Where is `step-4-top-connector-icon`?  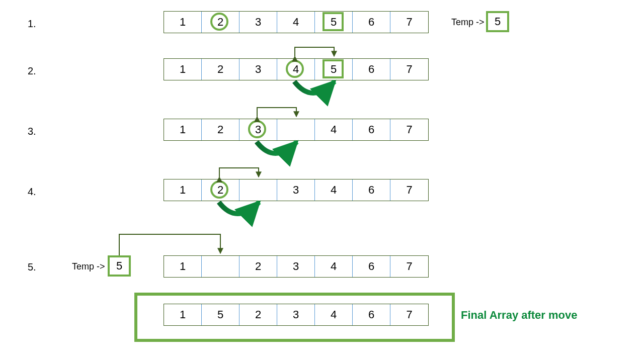
step-4-top-connector-icon is located at coordinates (239, 171).